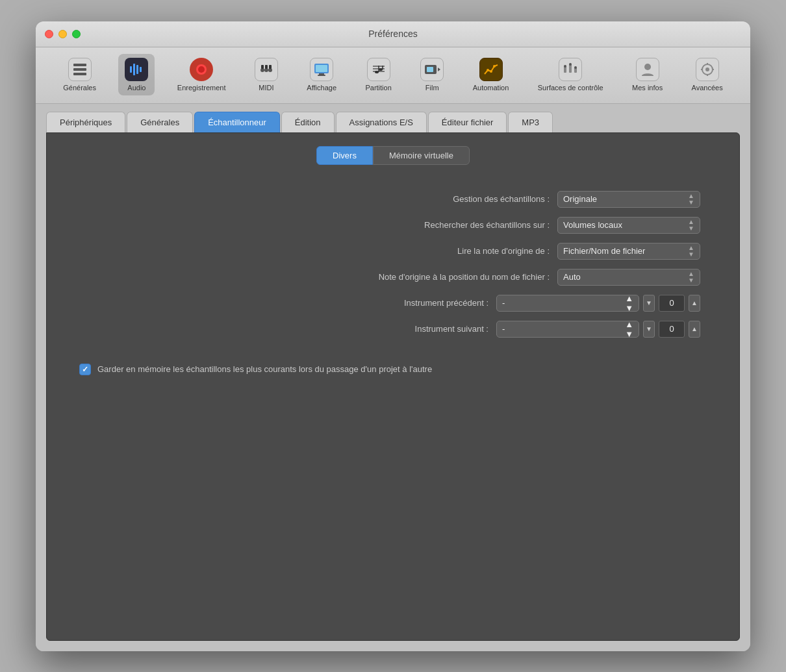  I want to click on toolbar-item-partition: Partition, so click(378, 75).